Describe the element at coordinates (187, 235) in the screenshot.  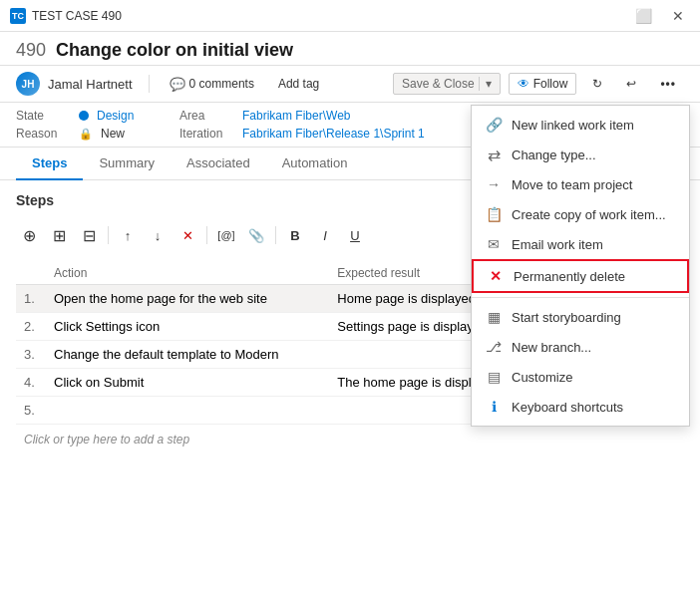
I see `delete-step-icon: ✕` at that location.